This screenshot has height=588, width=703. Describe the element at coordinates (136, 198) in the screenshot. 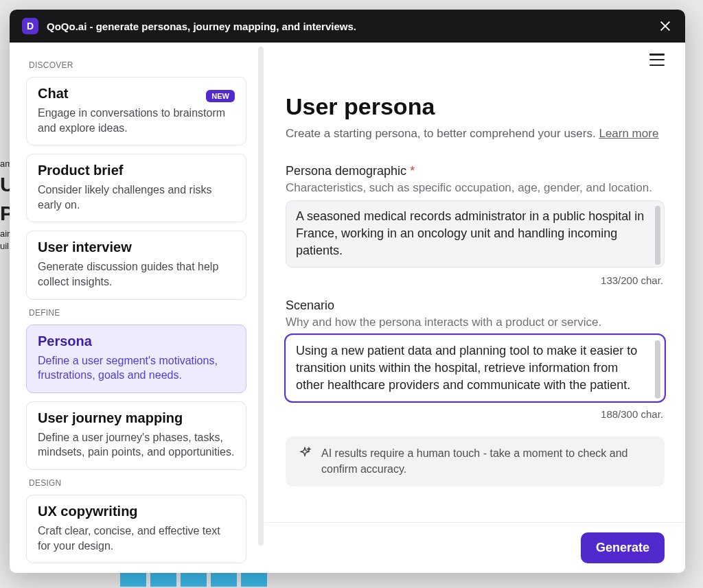

I see `sidebar-item-desc: Consider likely challenges and risks ear…` at that location.